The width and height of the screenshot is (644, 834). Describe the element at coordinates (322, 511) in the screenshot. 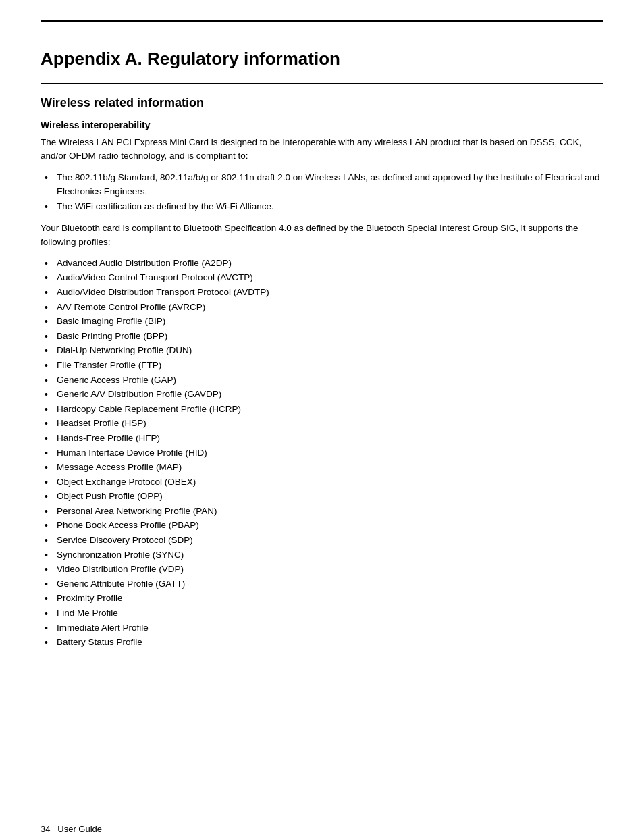

I see `list-item: Personal Area Networking Profile (PAN)` at that location.